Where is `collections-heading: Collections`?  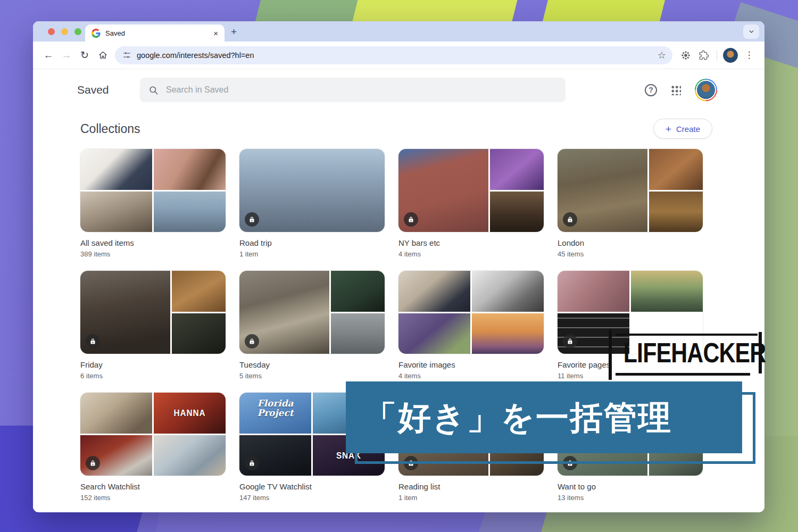 collections-heading: Collections is located at coordinates (111, 129).